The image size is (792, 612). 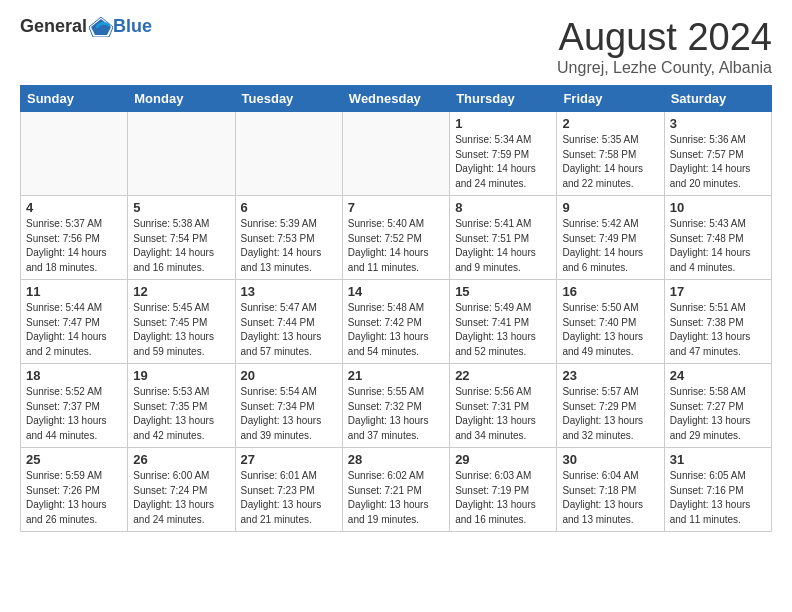 What do you see at coordinates (503, 208) in the screenshot?
I see `day-number: 8` at bounding box center [503, 208].